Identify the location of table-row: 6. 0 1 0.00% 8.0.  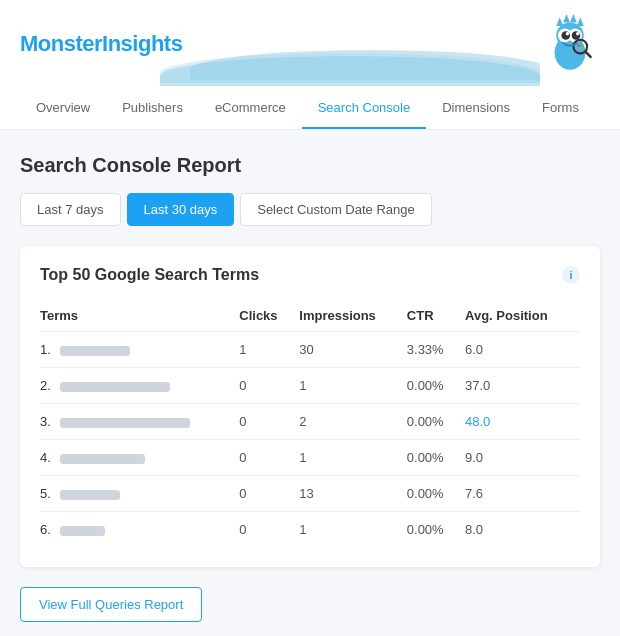
(310, 530).